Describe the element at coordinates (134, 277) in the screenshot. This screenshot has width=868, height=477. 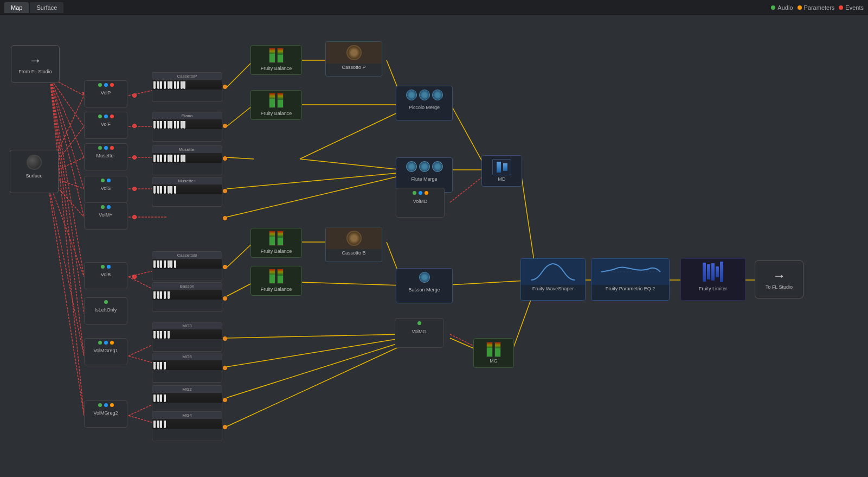
I see `port-volB-in` at that location.